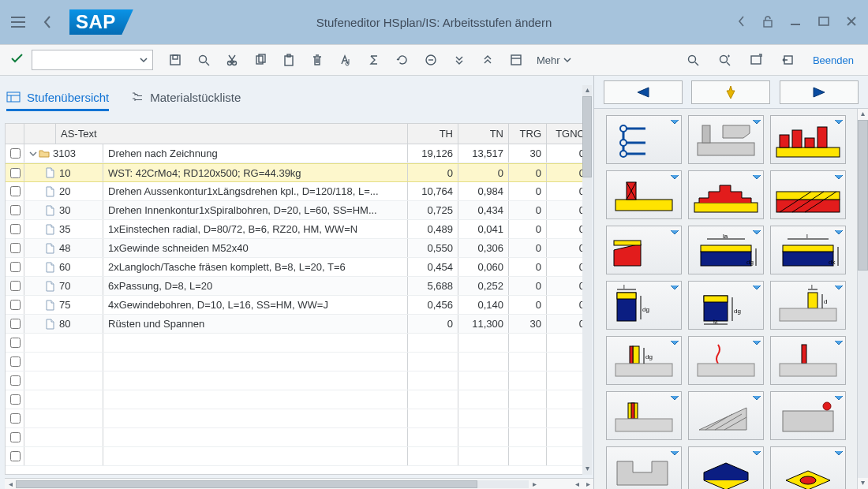  I want to click on text-icon, so click(346, 60).